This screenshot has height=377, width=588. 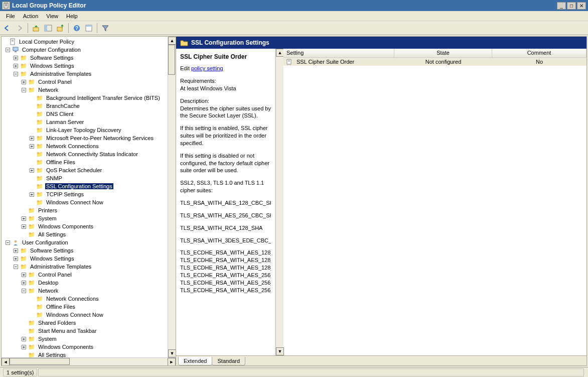 What do you see at coordinates (84, 291) in the screenshot?
I see `tree-uc-network: −📁Network` at bounding box center [84, 291].